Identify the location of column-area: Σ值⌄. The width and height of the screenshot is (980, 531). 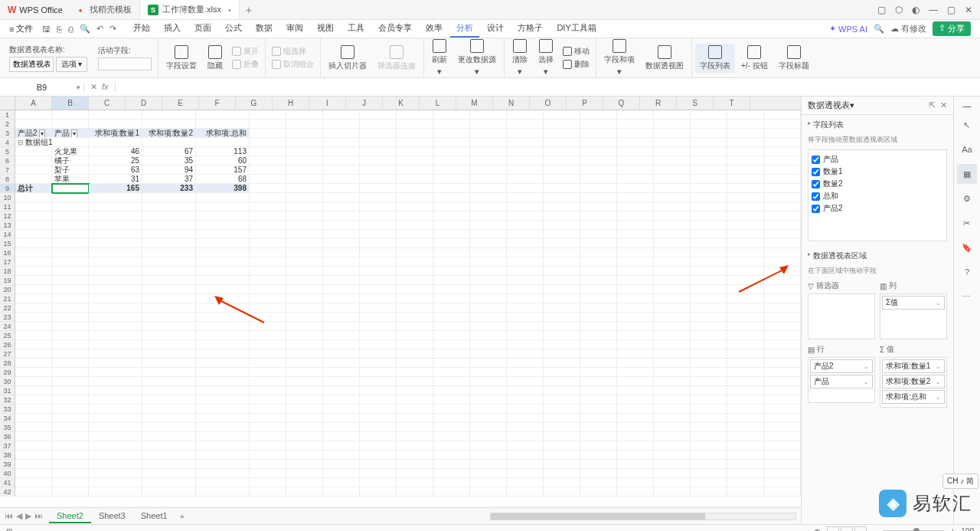
(913, 316).